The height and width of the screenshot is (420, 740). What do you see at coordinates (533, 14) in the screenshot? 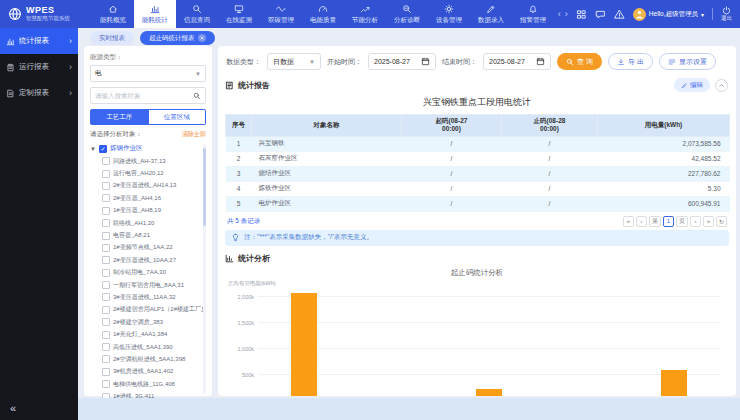
I see `nav-item-11: 报警管理` at bounding box center [533, 14].